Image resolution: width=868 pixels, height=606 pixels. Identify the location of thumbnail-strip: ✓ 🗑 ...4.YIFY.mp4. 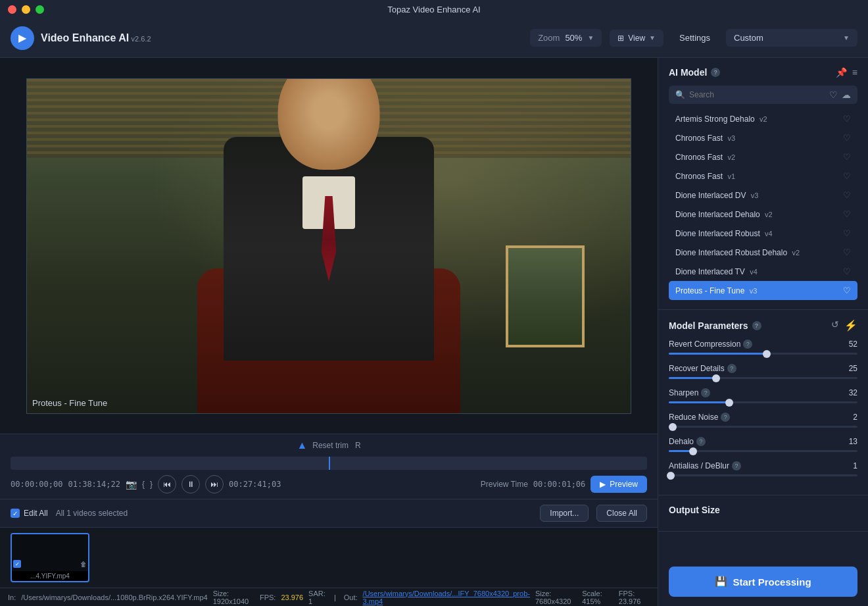
(329, 557).